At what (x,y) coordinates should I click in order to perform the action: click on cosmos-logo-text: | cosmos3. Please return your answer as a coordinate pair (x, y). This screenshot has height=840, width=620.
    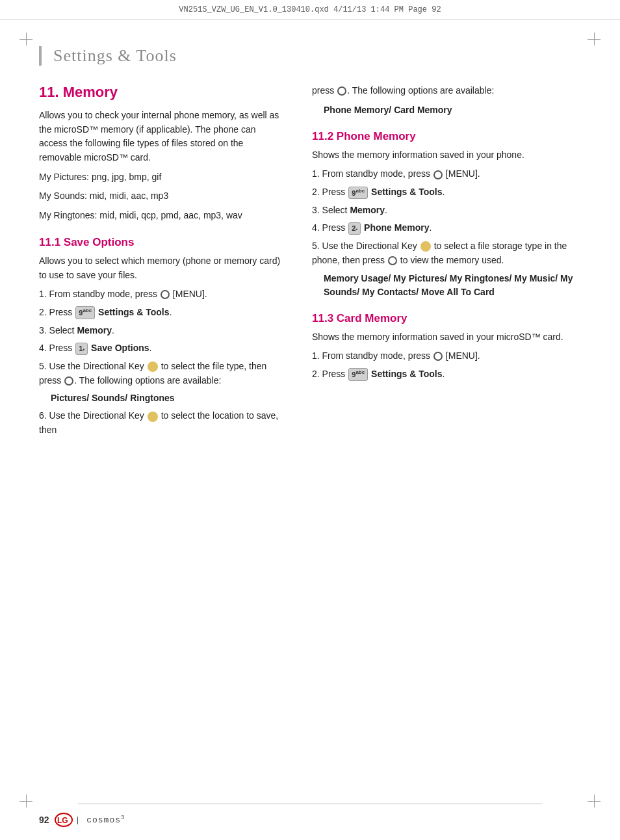
    Looking at the image, I should click on (100, 820).